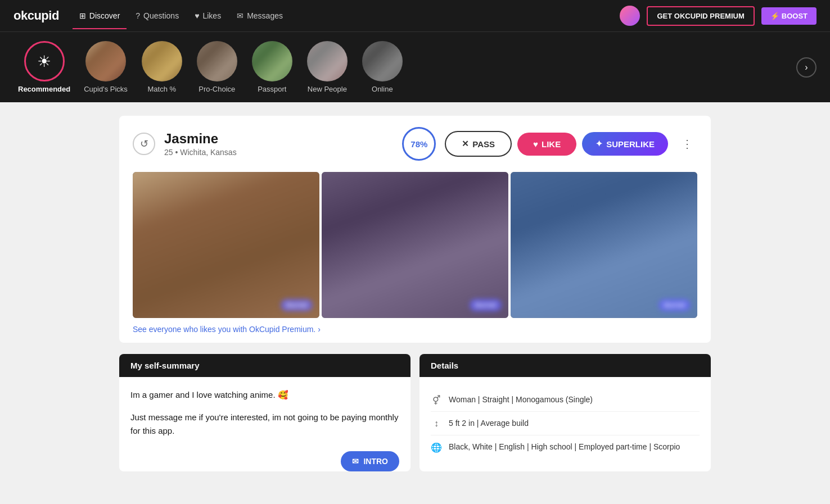 The height and width of the screenshot is (504, 830). Describe the element at coordinates (415, 245) in the screenshot. I see `profile-photo-2: blurred` at that location.